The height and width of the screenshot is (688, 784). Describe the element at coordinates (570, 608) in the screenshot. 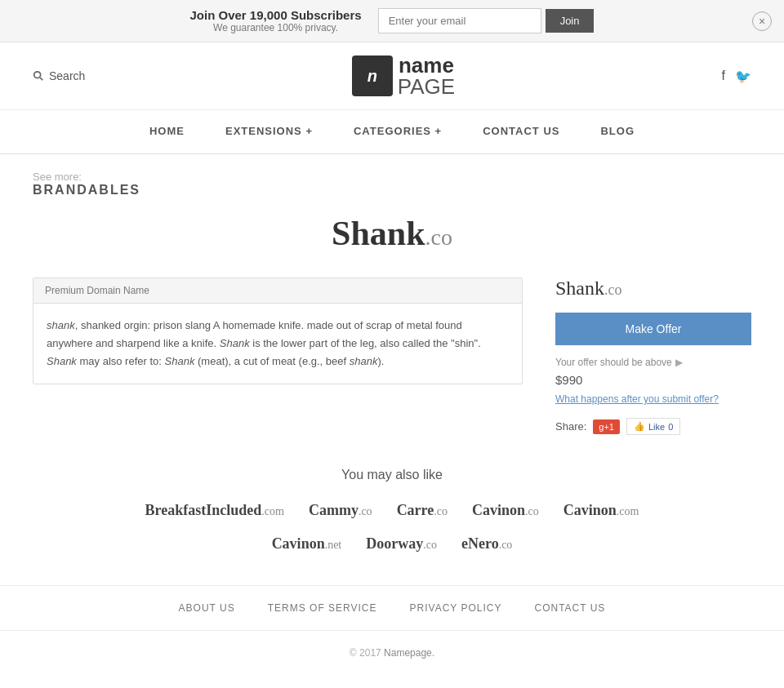

I see `footer-contact: CONTACT US` at that location.